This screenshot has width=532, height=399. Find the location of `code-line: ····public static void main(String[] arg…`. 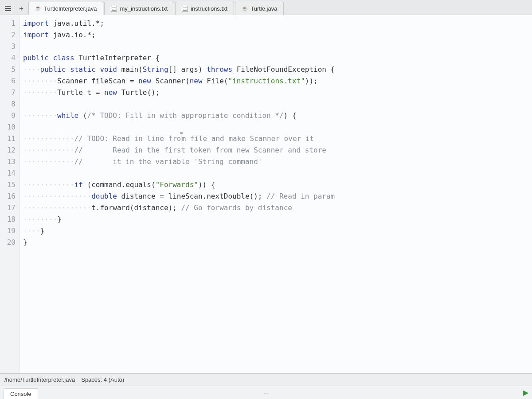

code-line: ····public static void main(String[] arg… is located at coordinates (278, 70).